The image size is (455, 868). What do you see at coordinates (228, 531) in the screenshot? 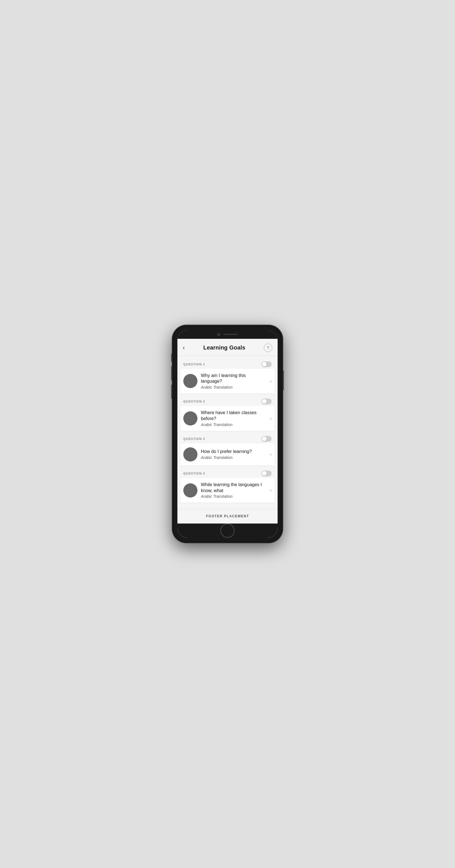
I see `home-indicator-area` at bounding box center [228, 531].